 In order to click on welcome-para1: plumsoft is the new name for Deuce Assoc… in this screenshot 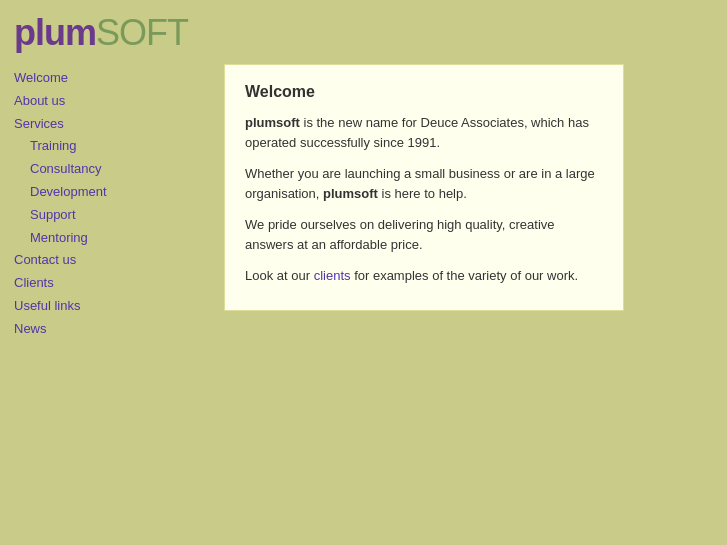, I will do `click(424, 132)`.